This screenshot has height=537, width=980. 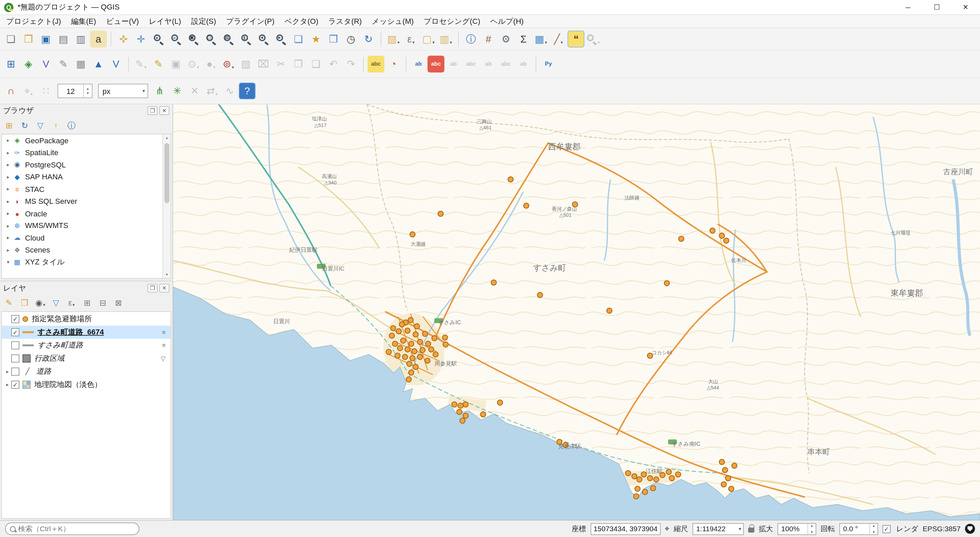 What do you see at coordinates (576, 39) in the screenshot?
I see `map-tips-button: ❝` at bounding box center [576, 39].